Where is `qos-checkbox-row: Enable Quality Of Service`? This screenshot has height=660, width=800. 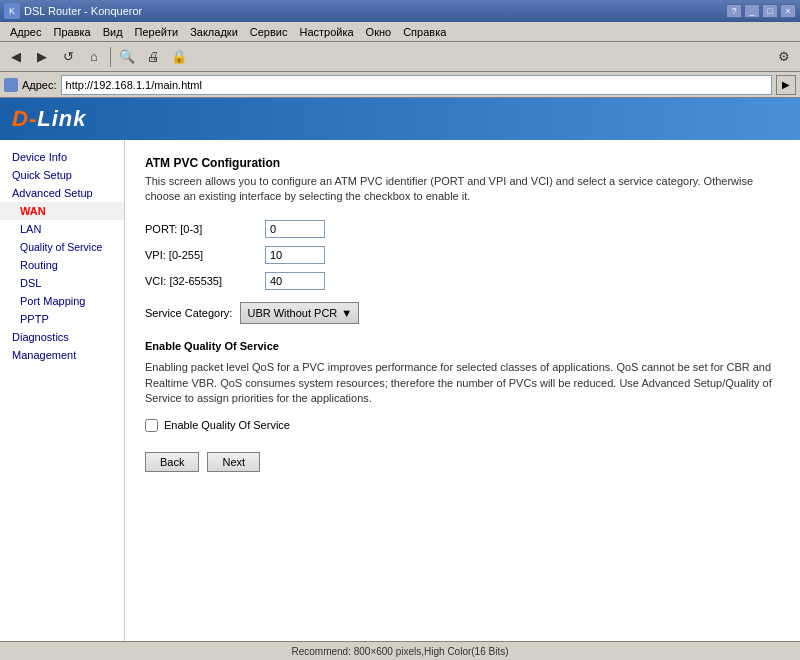
qos-checkbox-row: Enable Quality Of Service is located at coordinates (462, 426).